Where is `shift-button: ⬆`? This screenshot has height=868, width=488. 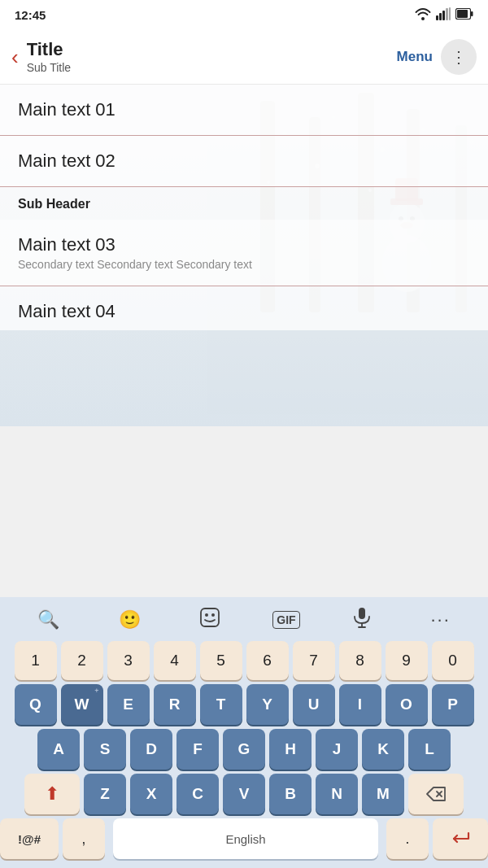 shift-button: ⬆ is located at coordinates (52, 794).